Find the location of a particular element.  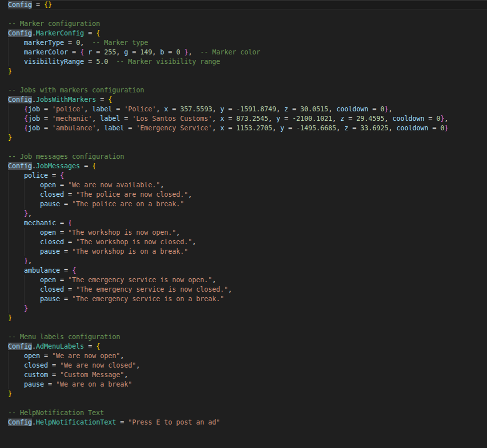

code-line: {job = 'police', label = 'Police', x = 3… is located at coordinates (248, 109).